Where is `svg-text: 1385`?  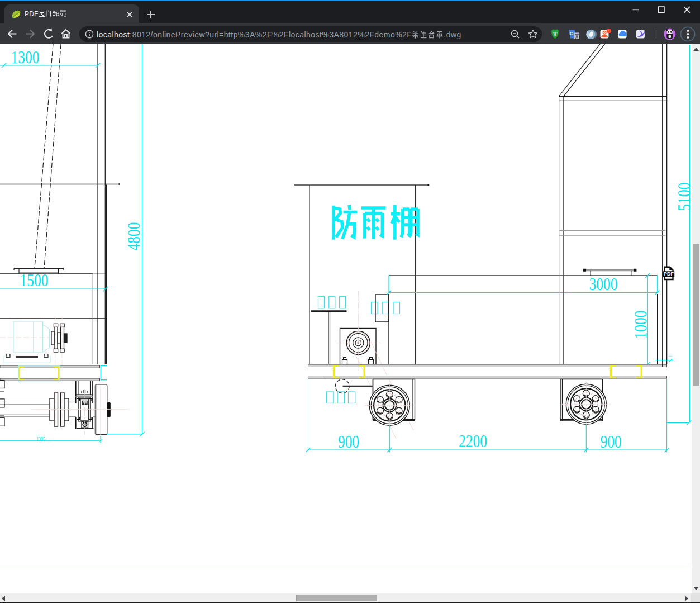 svg-text: 1385 is located at coordinates (40, 439).